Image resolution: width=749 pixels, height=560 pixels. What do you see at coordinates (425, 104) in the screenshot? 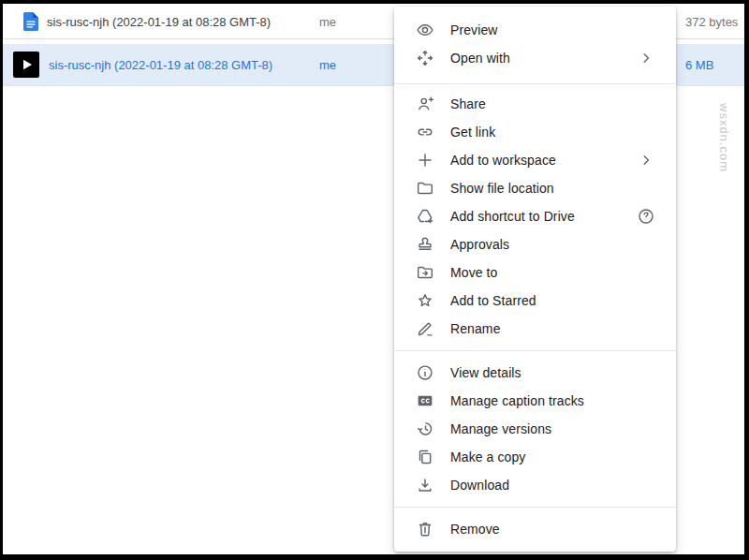
I see `person-add-icon` at bounding box center [425, 104].